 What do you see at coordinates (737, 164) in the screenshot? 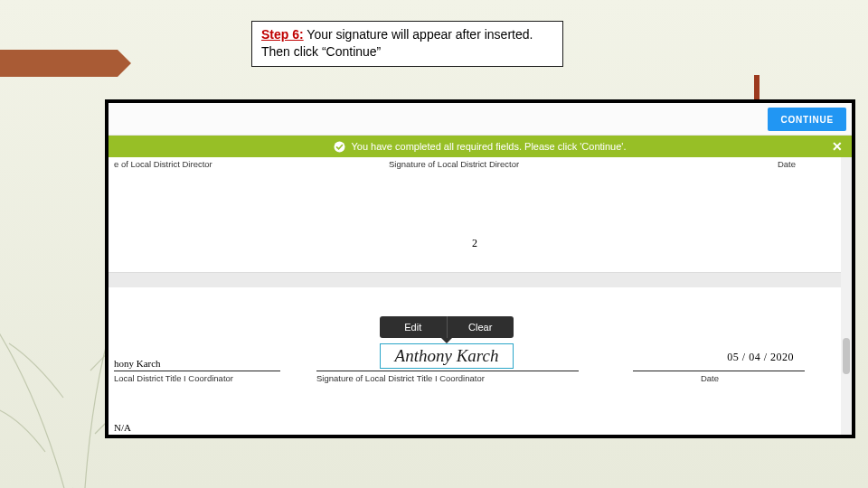
I see `p1-col3-label: Date` at bounding box center [737, 164].